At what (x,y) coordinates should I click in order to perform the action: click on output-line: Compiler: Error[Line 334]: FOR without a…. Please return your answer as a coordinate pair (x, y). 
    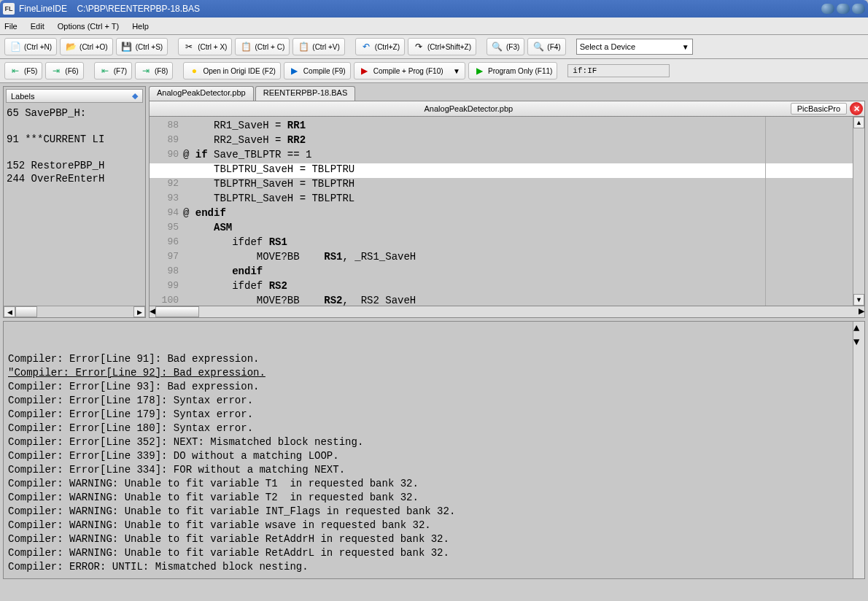
    Looking at the image, I should click on (434, 470).